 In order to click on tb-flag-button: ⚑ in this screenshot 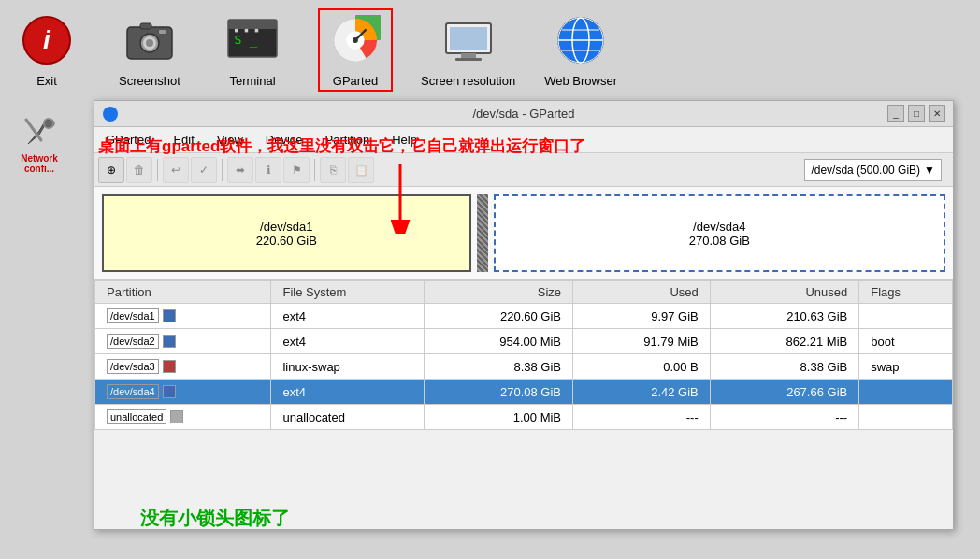, I will do `click(296, 170)`.